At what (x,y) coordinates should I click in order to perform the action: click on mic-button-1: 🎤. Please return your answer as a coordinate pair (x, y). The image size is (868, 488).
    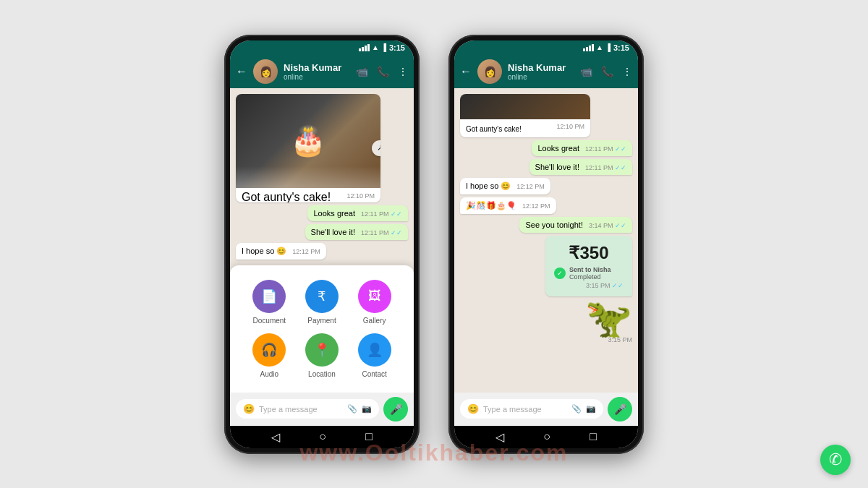
    Looking at the image, I should click on (396, 409).